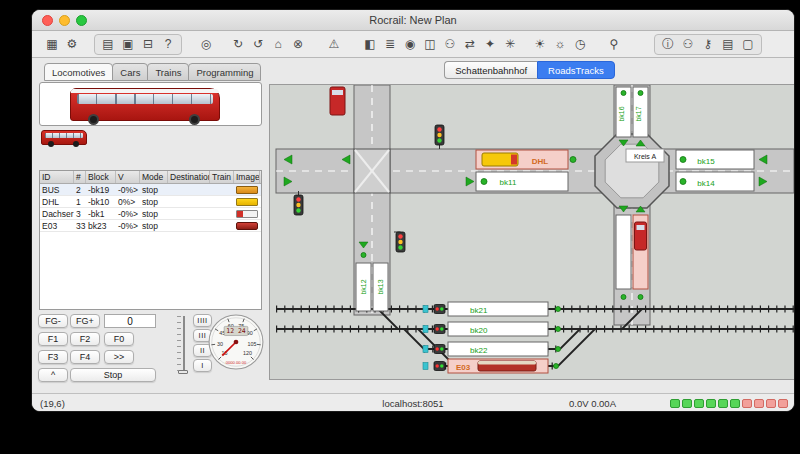 This screenshot has width=800, height=454. What do you see at coordinates (150, 214) in the screenshot?
I see `table-row: Dachser3-bk1-0%>stop` at bounding box center [150, 214].